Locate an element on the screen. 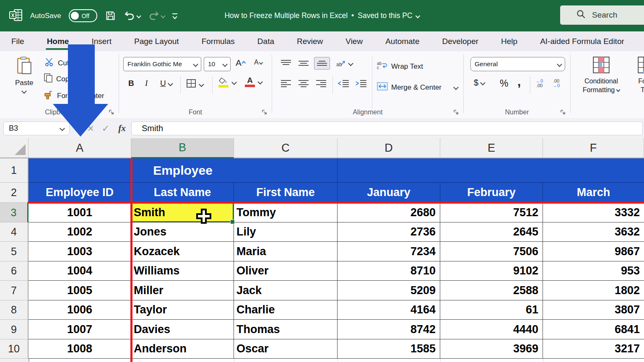  cell-A8: 1006 is located at coordinates (80, 310).